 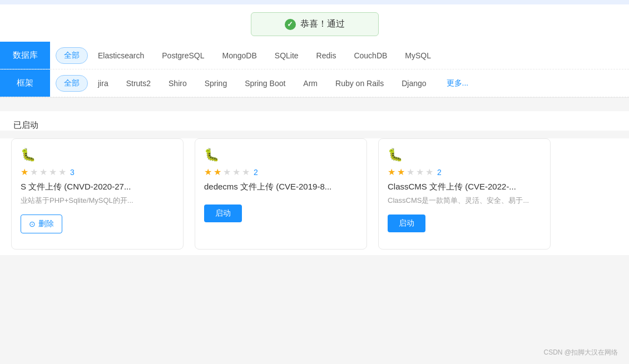 What do you see at coordinates (439, 172) in the screenshot?
I see `star-count-3: 2` at bounding box center [439, 172].